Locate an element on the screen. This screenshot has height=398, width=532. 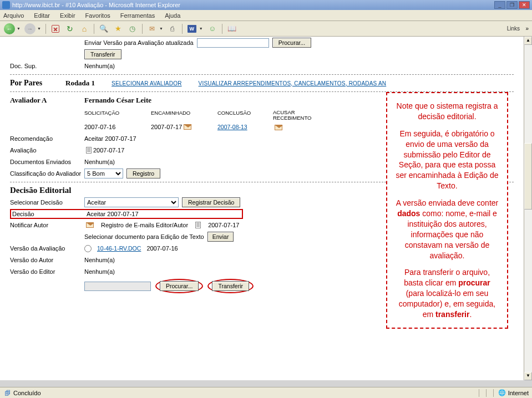
divider is located at coordinates (262, 74).